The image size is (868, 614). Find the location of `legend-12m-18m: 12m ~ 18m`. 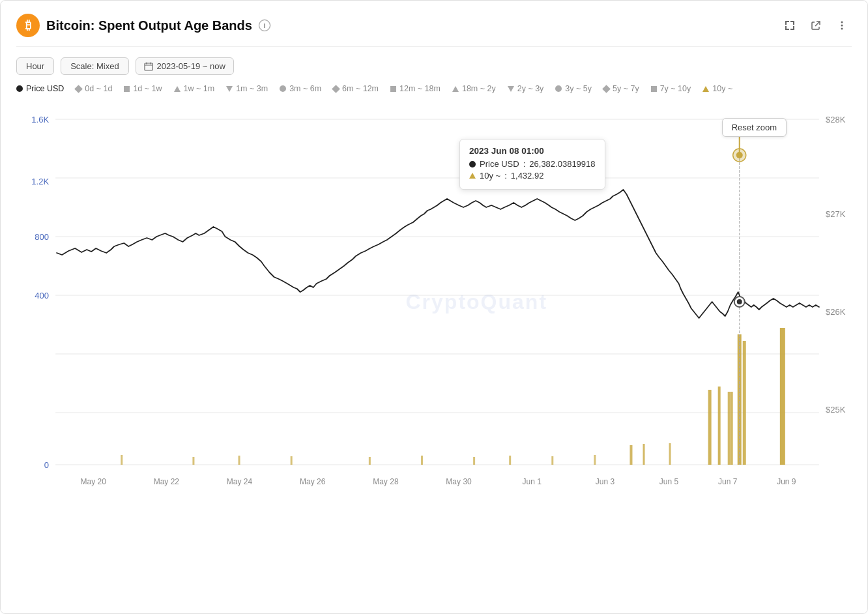

legend-12m-18m: 12m ~ 18m is located at coordinates (416, 89).